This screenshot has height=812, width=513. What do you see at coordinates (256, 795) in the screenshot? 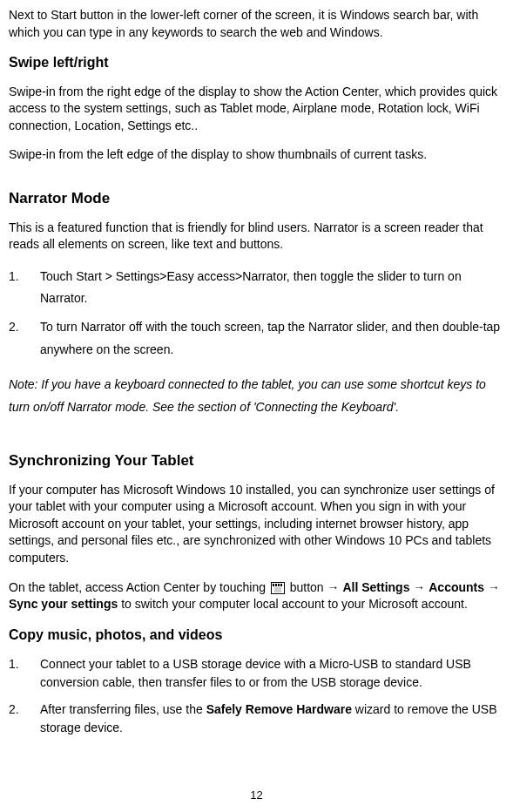
I see `page-number: 12` at bounding box center [256, 795].